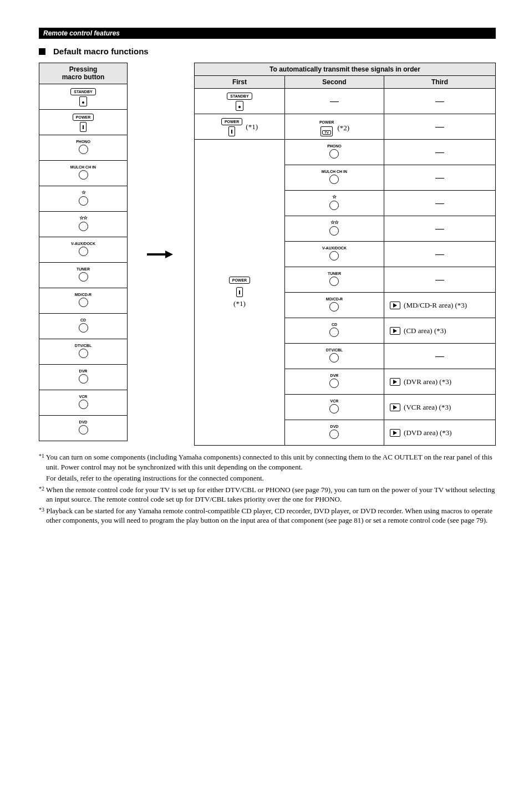 This screenshot has width=529, height=812. What do you see at coordinates (334, 331) in the screenshot?
I see `second-cd: CD` at bounding box center [334, 331].